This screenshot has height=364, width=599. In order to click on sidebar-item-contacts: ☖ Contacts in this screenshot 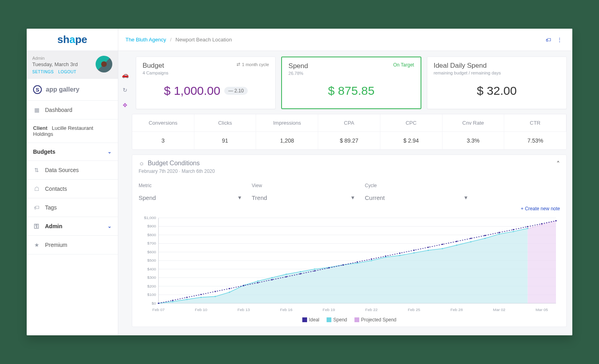, I will do `click(72, 189)`.